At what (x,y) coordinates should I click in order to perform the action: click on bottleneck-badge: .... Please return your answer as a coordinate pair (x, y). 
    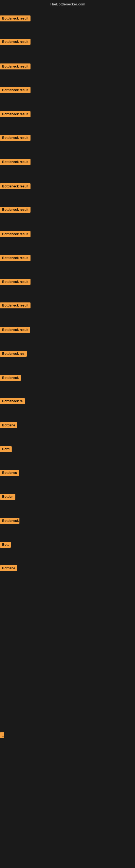
    Looking at the image, I should click on (2, 735).